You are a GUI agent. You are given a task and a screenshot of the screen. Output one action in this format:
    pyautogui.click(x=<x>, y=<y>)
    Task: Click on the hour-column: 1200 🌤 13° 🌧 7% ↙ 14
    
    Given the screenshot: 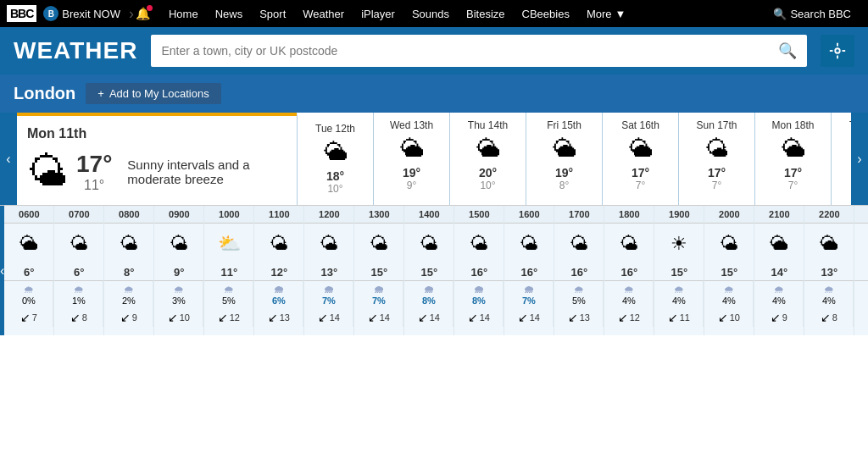 What is the action you would take?
    pyautogui.click(x=329, y=271)
    